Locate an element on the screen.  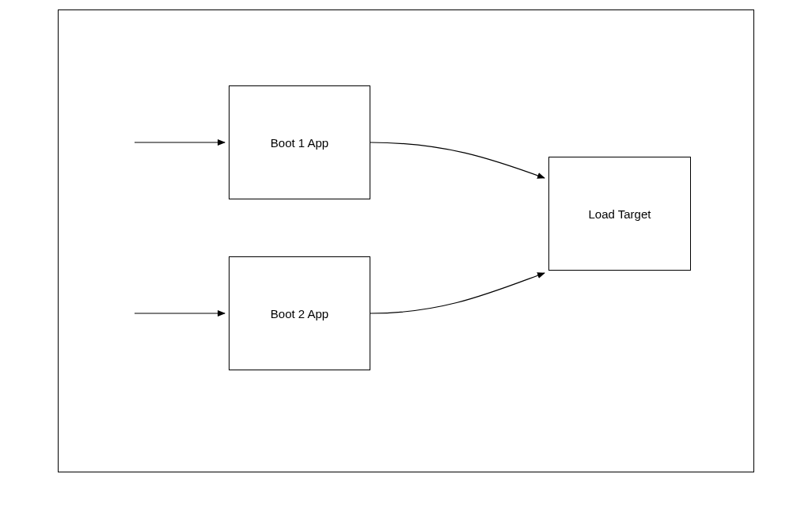
load-target-label: Load Target is located at coordinates (620, 214).